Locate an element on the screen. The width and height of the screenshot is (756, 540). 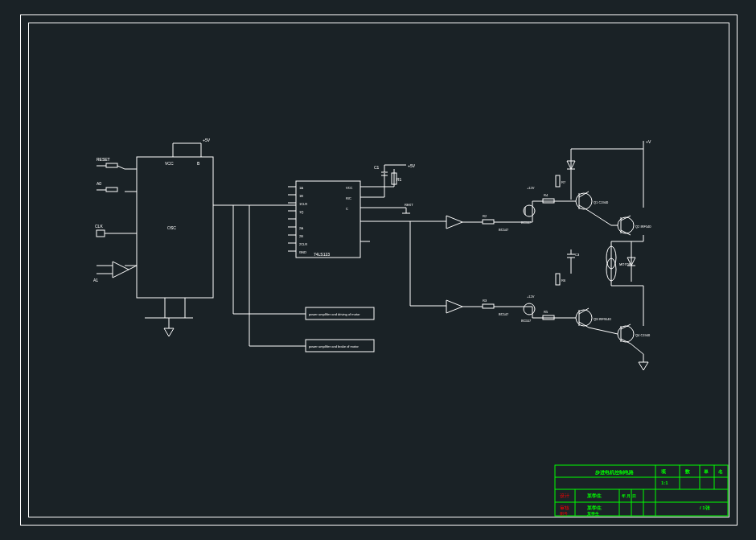
svg-text: R2 is located at coordinates (485, 216).